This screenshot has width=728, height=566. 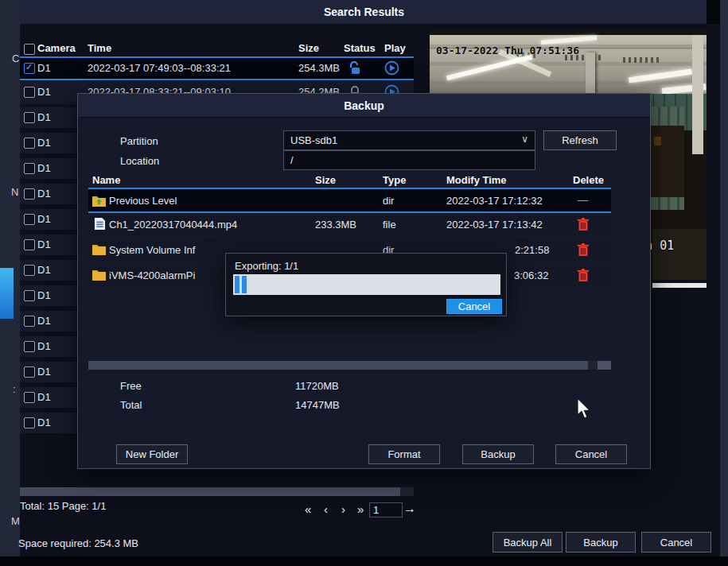 What do you see at coordinates (360, 509) in the screenshot?
I see `page-last-button: »` at bounding box center [360, 509].